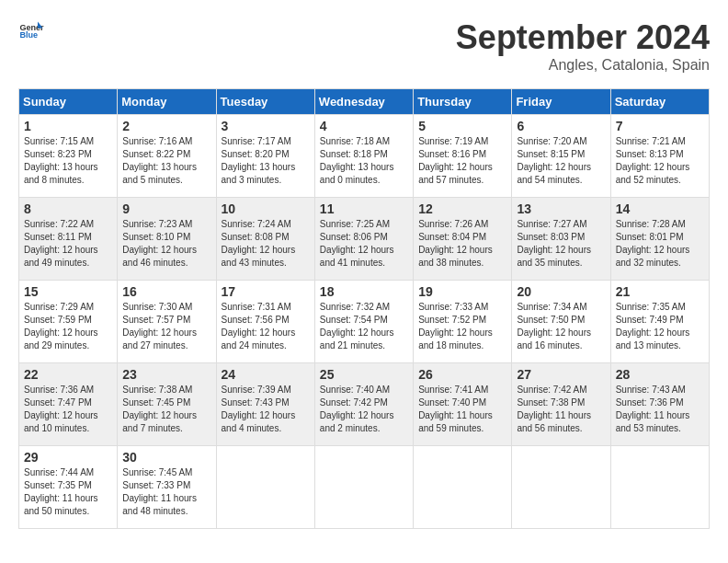 The width and height of the screenshot is (728, 563). Describe the element at coordinates (68, 102) in the screenshot. I see `col-sunday: Sunday` at that location.